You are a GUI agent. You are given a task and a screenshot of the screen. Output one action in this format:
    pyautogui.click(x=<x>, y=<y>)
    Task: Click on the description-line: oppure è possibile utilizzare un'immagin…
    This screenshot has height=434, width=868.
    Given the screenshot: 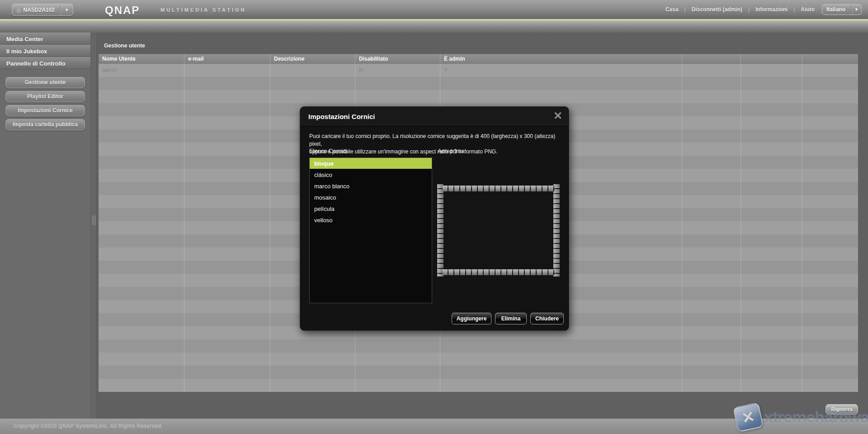 What is the action you would take?
    pyautogui.click(x=436, y=152)
    